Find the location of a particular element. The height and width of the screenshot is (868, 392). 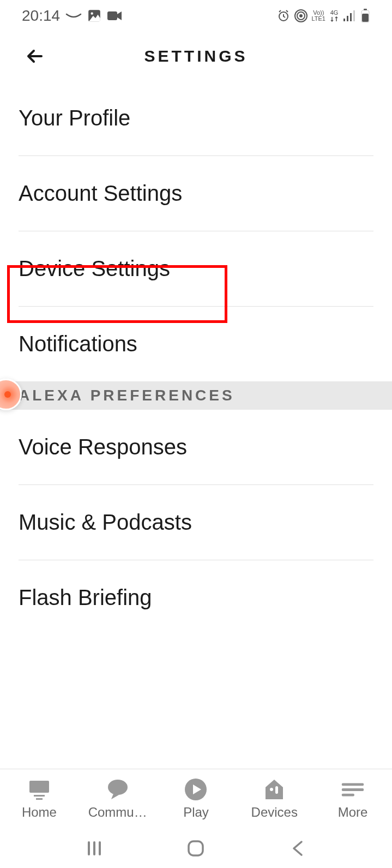

settings-item-notifications: Notifications is located at coordinates (196, 344).